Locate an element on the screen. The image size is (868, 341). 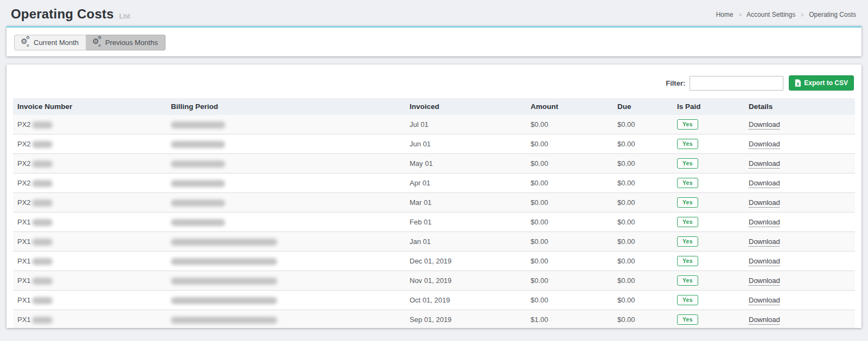
export-to-csv-button: Export to CSV is located at coordinates (821, 83).